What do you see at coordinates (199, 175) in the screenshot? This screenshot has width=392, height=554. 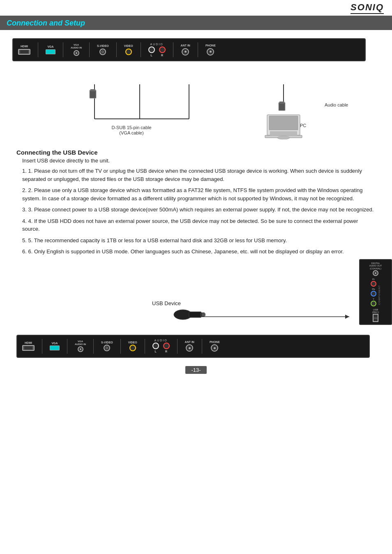 I see `usb-item-1: 1. Please do not turn off the TV or unpl…` at bounding box center [199, 175].